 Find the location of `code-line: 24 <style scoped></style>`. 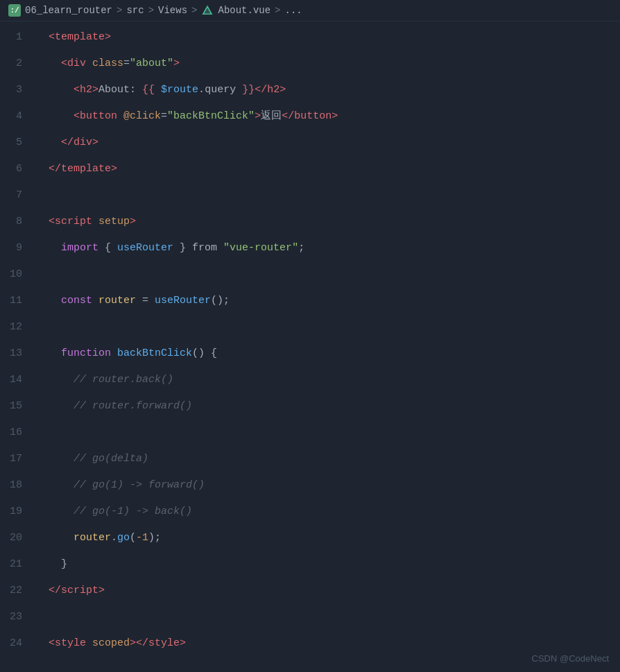

code-line: 24 <style scoped></style> is located at coordinates (310, 644).